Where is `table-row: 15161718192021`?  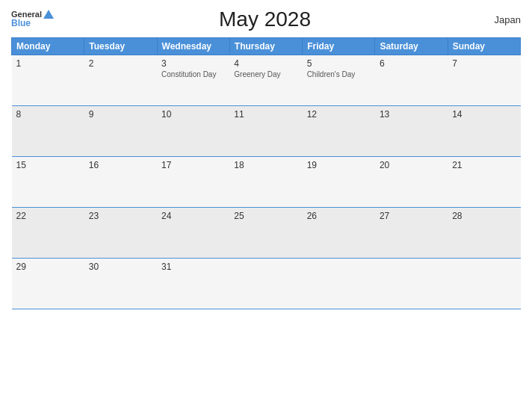
table-row: 15161718192021 is located at coordinates (266, 182).